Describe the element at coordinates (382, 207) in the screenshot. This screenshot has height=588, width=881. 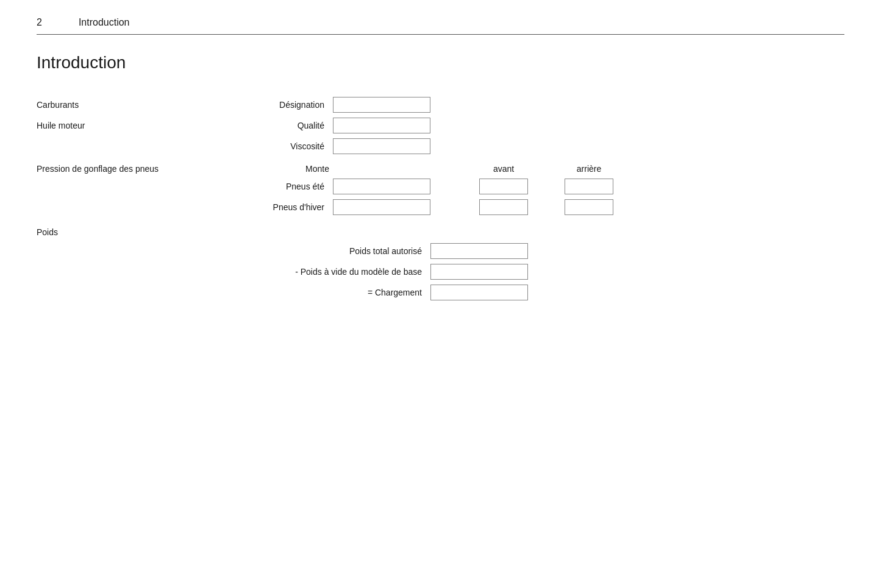
I see `pneus-hiver-monte-input` at that location.